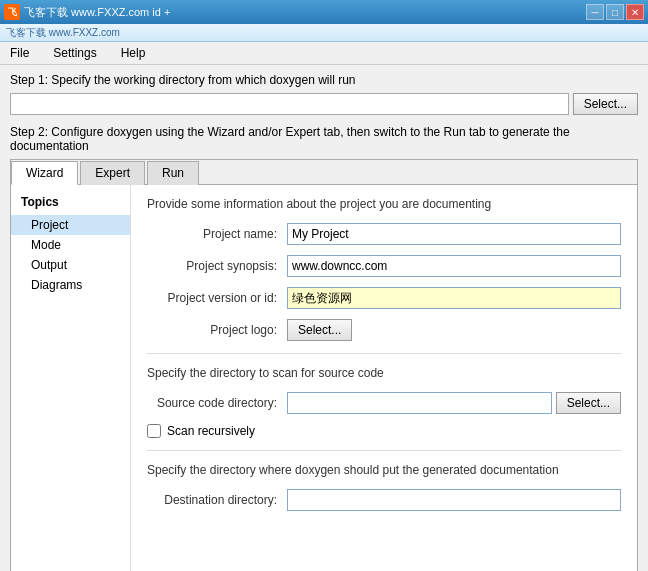  Describe the element at coordinates (606, 104) in the screenshot. I see `working-dir-select-btn: Select...` at that location.